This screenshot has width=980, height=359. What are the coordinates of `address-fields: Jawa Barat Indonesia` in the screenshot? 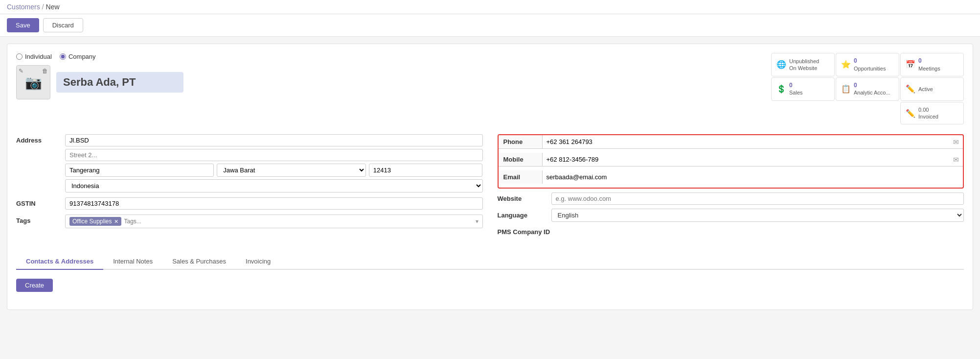 It's located at (274, 164).